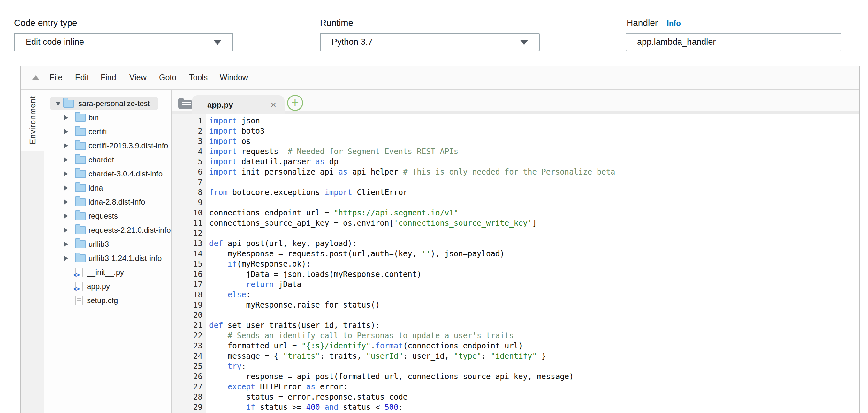  I want to click on code-text: def set_user_traits(user_id, traits):, so click(294, 325).